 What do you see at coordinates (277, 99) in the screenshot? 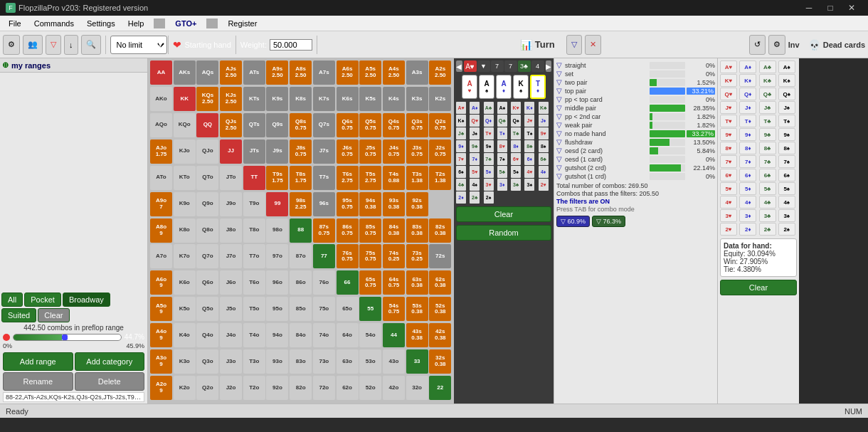
I see `hand-cell: K9s` at bounding box center [277, 99].